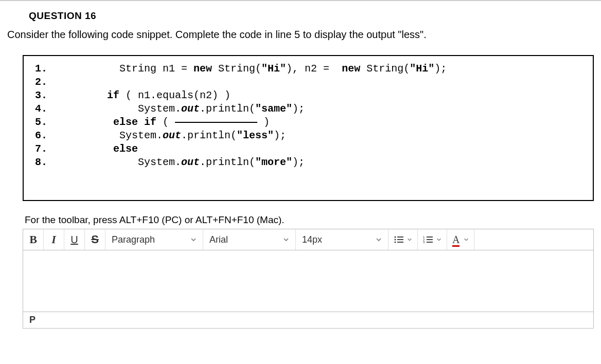 This screenshot has height=364, width=601. Describe the element at coordinates (46, 149) in the screenshot. I see `line-number: 7.` at that location.